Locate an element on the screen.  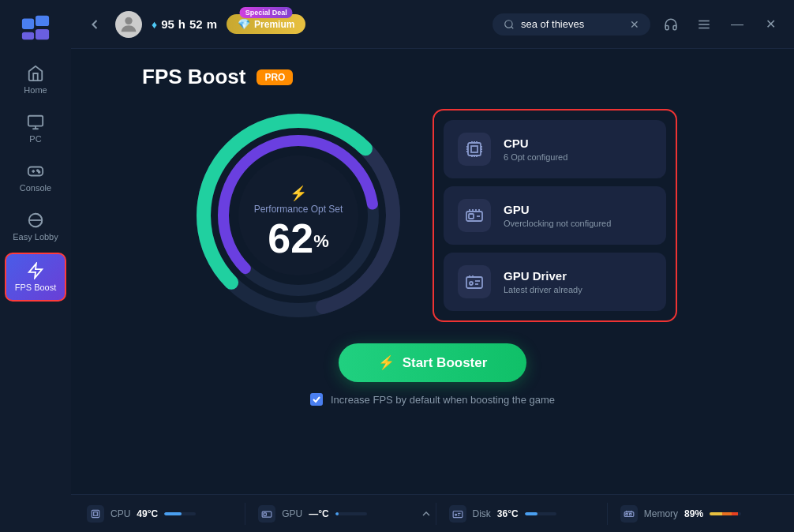
minimize-button: — is located at coordinates (737, 24).